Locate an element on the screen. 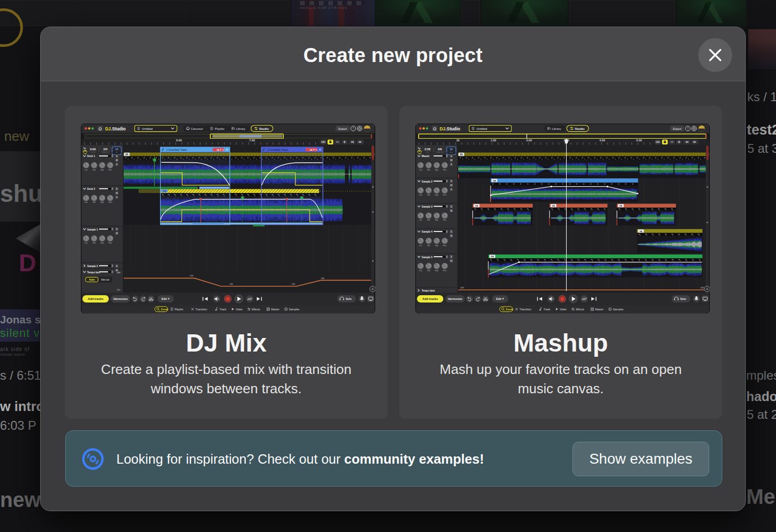  svg-text: 2:00 is located at coordinates (529, 140).